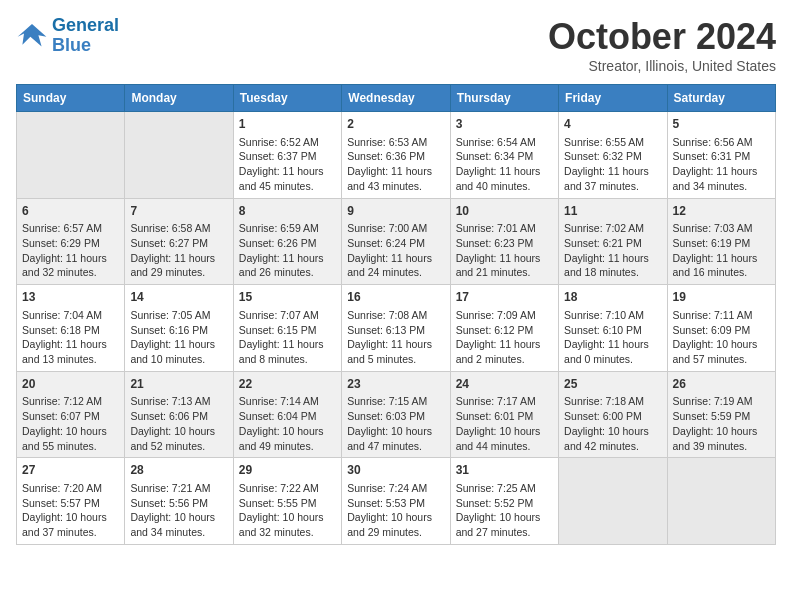  Describe the element at coordinates (504, 360) in the screenshot. I see `day-info-line: and 2 minutes.` at that location.